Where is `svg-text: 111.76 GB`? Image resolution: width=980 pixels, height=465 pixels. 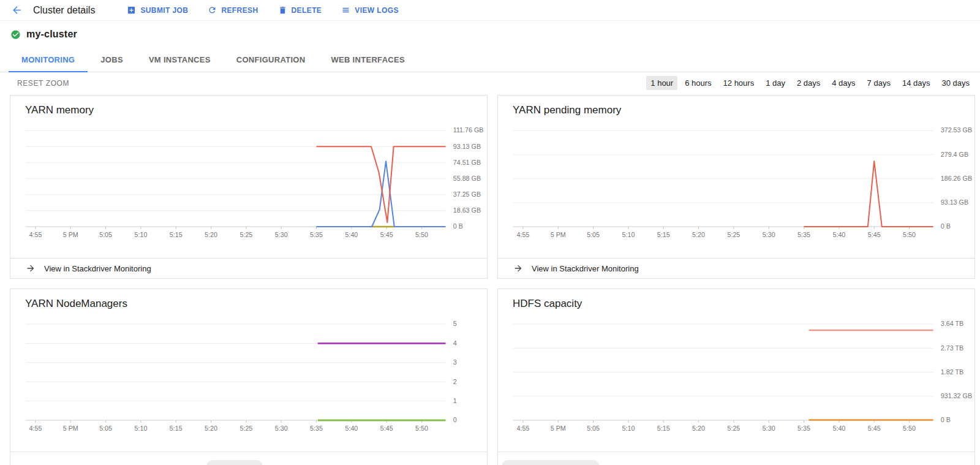
svg-text: 111.76 GB is located at coordinates (469, 130).